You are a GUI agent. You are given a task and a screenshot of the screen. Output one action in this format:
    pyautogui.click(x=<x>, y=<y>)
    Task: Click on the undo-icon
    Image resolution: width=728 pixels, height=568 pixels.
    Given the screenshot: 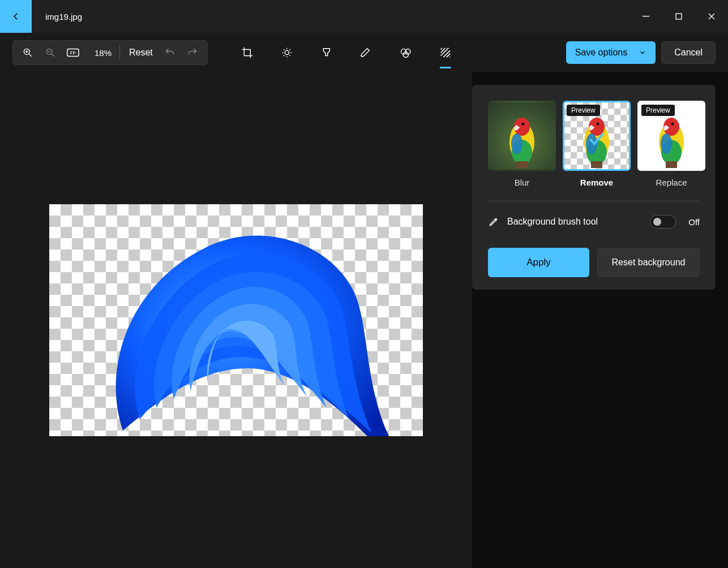 What is the action you would take?
    pyautogui.click(x=170, y=53)
    